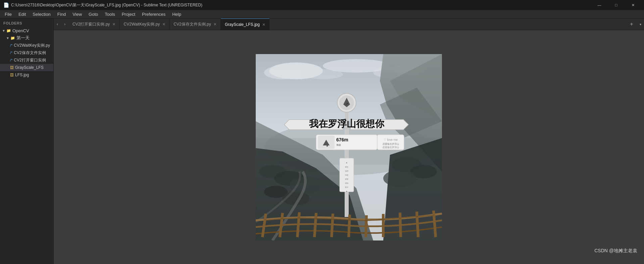 Image resolution: width=644 pixels, height=264 pixels. Describe the element at coordinates (342, 140) in the screenshot. I see `svg-text: 676m` at that location.